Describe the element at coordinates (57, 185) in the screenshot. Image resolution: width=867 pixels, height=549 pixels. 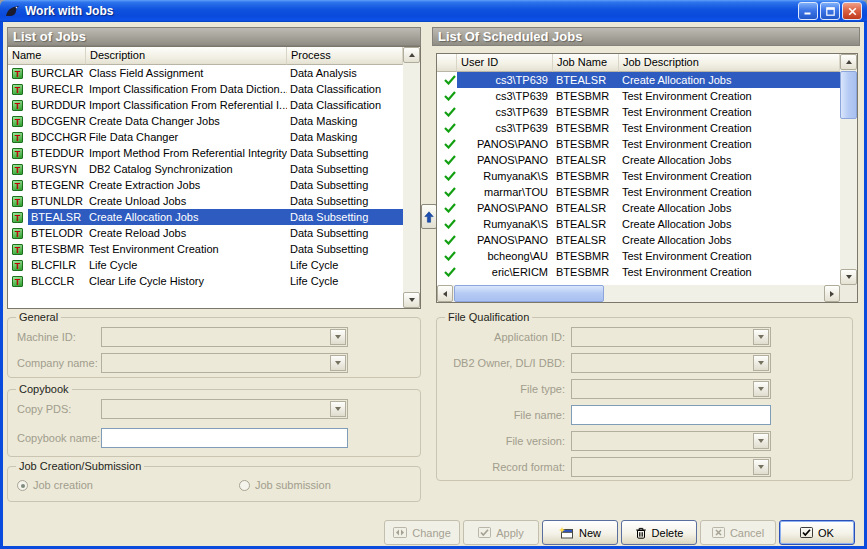
I see `job-name-cell: BTEGENR` at that location.